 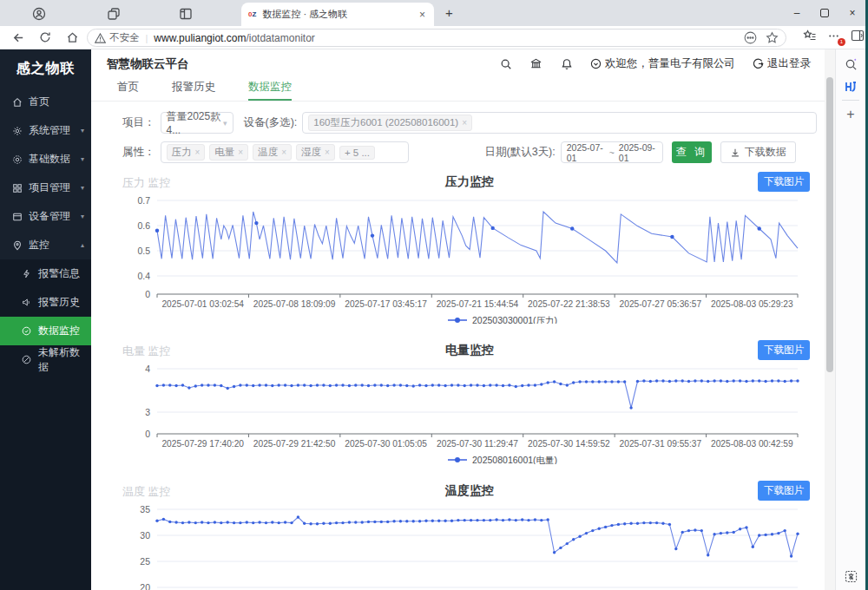 I want to click on sidebar-extension-icon, so click(x=851, y=87).